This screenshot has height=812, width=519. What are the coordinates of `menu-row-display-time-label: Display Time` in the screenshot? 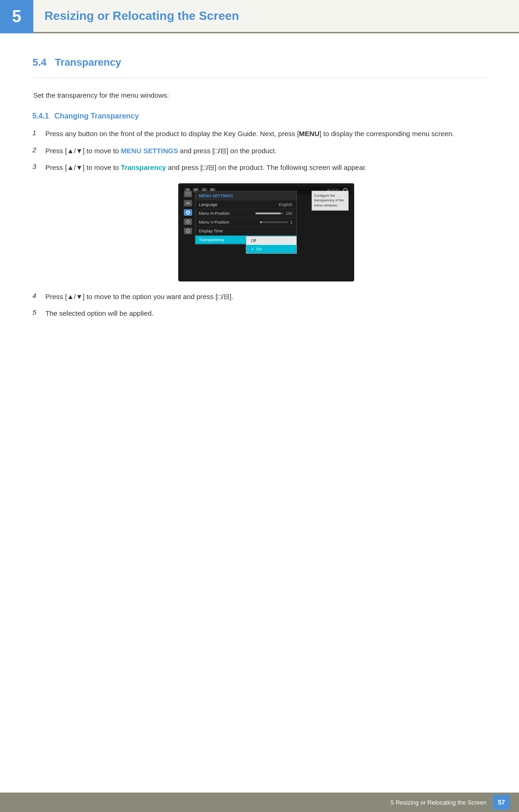 It's located at (211, 231).